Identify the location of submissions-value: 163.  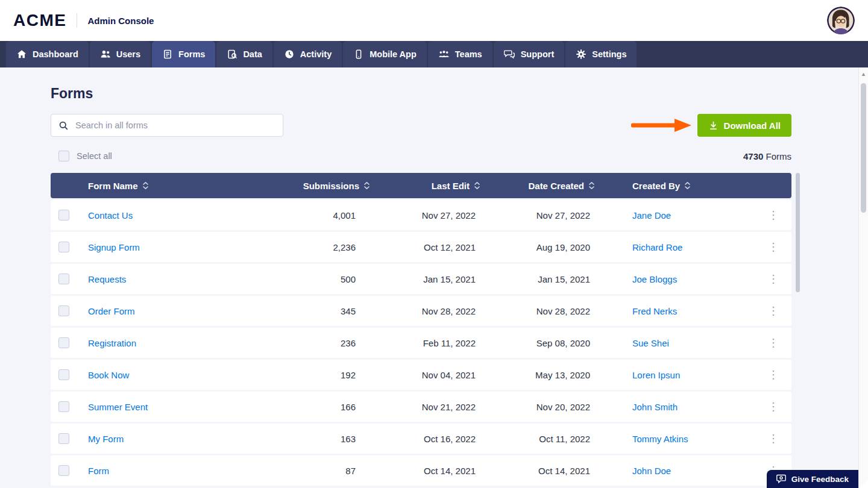
(322, 439).